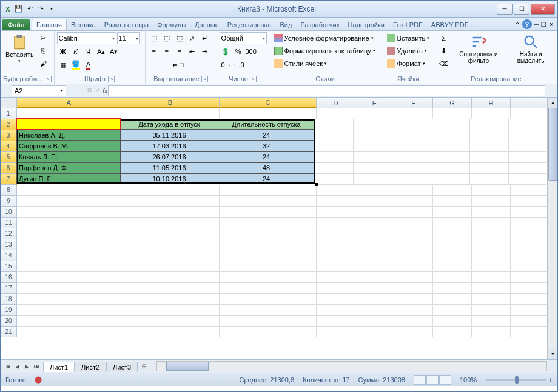 The height and width of the screenshot is (392, 558). Describe the element at coordinates (87, 38) in the screenshot. I see `font-name-combo: Calibri▾` at that location.